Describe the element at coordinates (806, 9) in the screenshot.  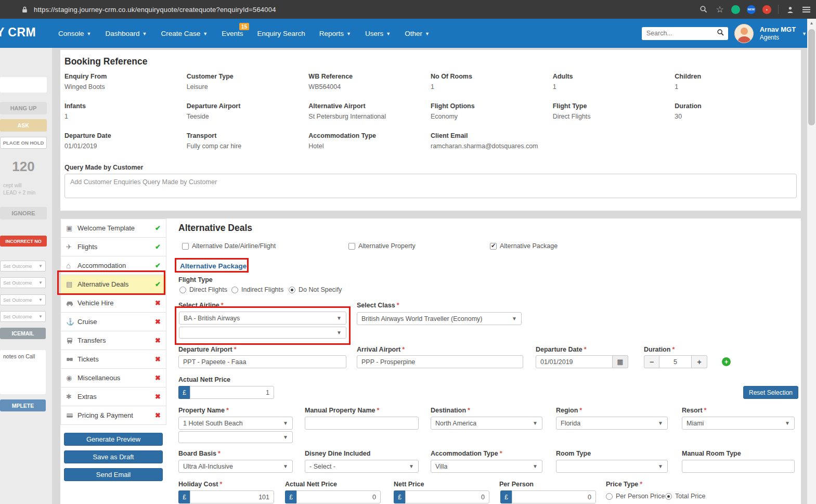
I see `browser-menu-icon` at that location.